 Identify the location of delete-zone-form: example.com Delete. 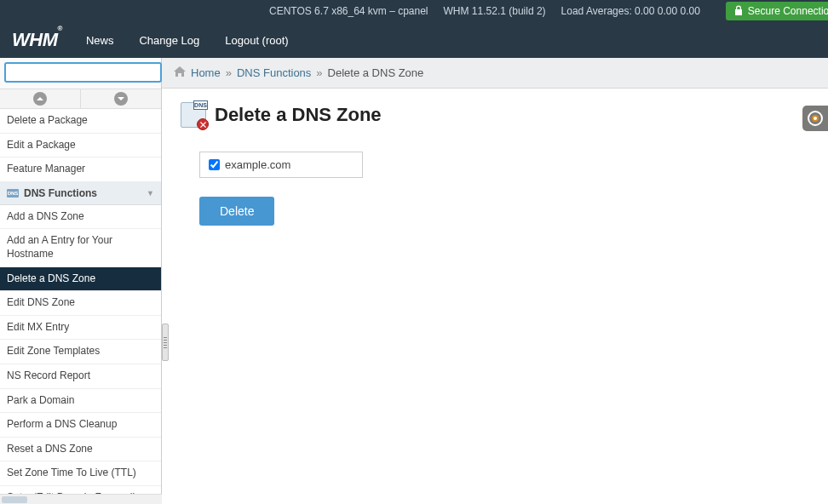
(504, 189).